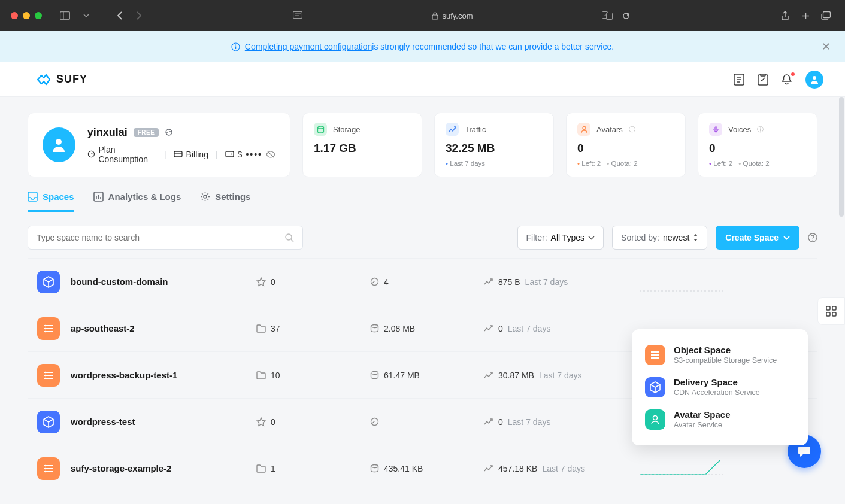 Image resolution: width=845 pixels, height=504 pixels. I want to click on space-row: sufy-storage-example-21435.41 KB457.18 K…, so click(423, 468).